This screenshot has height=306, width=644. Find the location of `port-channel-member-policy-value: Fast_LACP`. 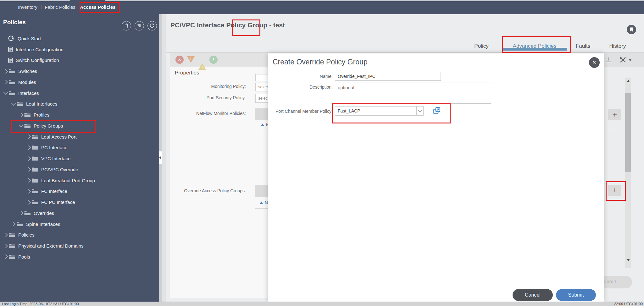

port-channel-member-policy-value: Fast_LACP is located at coordinates (376, 111).